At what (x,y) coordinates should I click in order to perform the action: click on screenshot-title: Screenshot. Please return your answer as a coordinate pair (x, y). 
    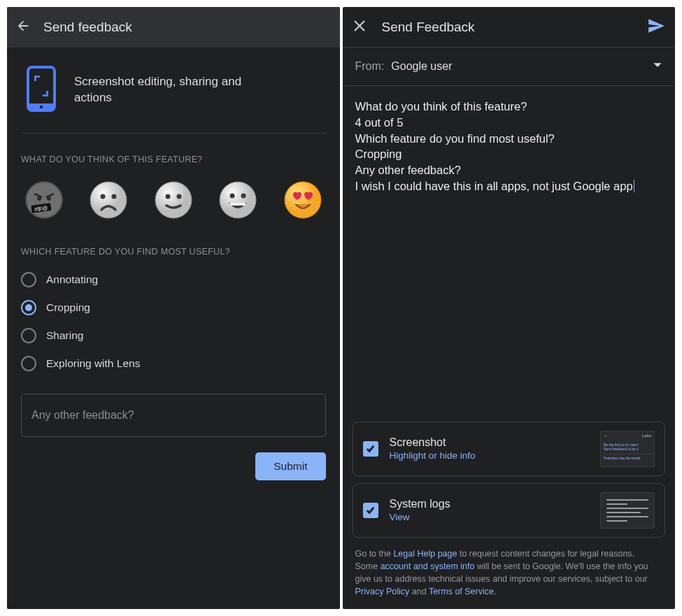
    Looking at the image, I should click on (490, 443).